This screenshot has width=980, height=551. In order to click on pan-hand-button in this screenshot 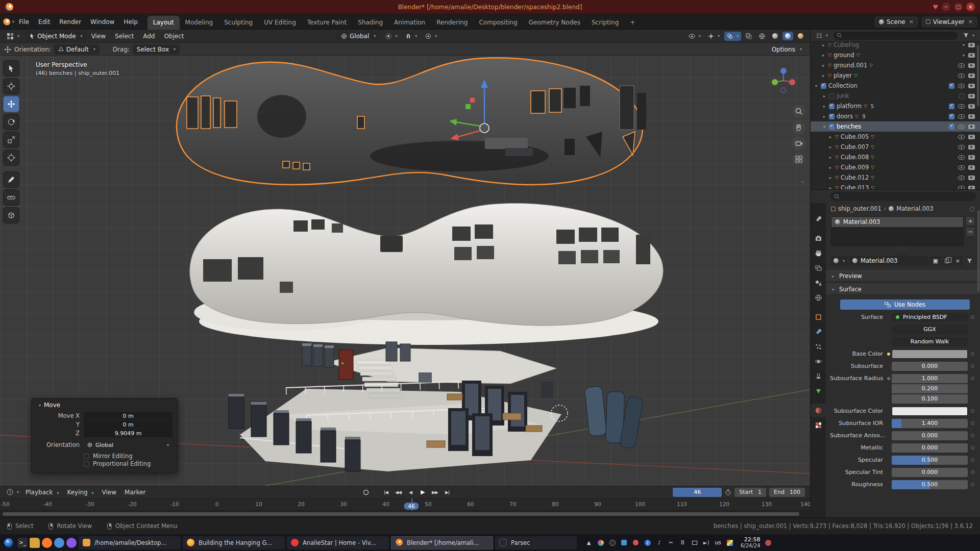, I will do `click(799, 128)`.